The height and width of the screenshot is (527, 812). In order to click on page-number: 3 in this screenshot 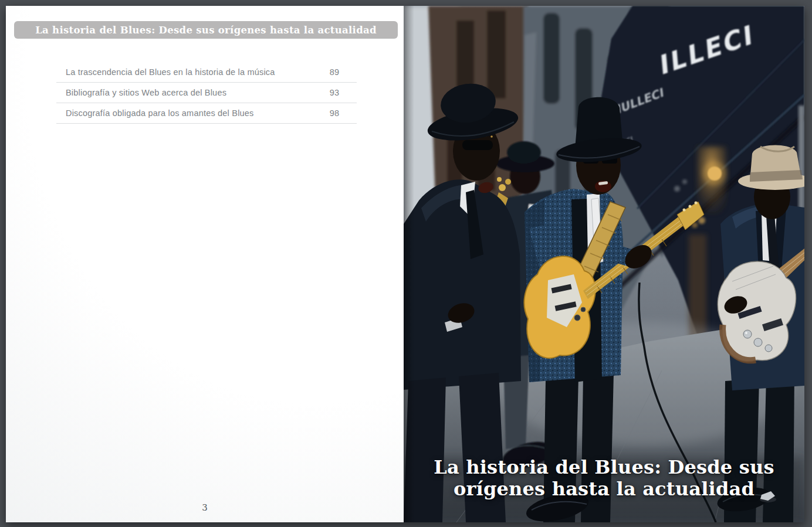, I will do `click(205, 508)`.